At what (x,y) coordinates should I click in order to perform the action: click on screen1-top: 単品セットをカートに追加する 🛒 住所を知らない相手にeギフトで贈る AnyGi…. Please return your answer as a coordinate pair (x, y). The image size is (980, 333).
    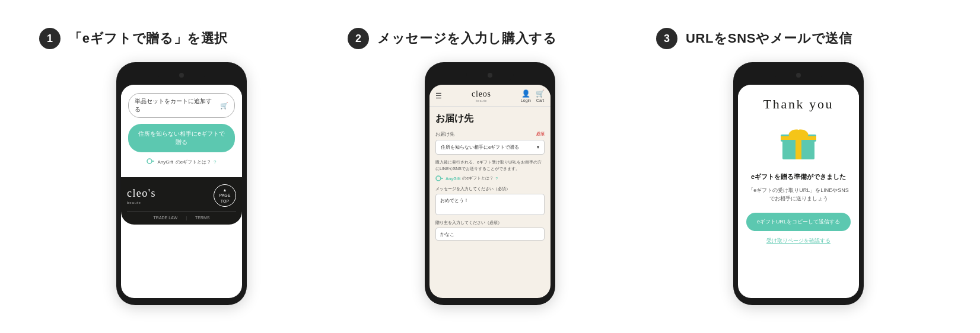
    Looking at the image, I should click on (182, 131).